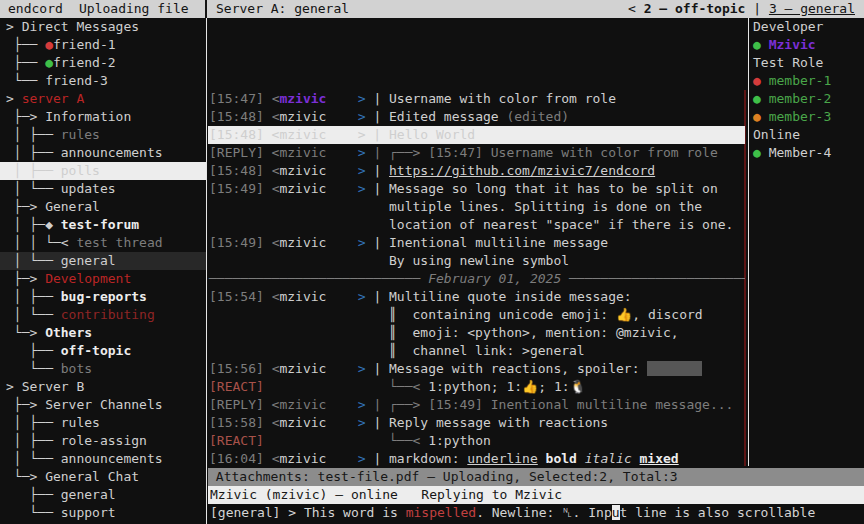 The height and width of the screenshot is (524, 864). Describe the element at coordinates (808, 153) in the screenshot. I see `member-4: ● Member-4` at that location.